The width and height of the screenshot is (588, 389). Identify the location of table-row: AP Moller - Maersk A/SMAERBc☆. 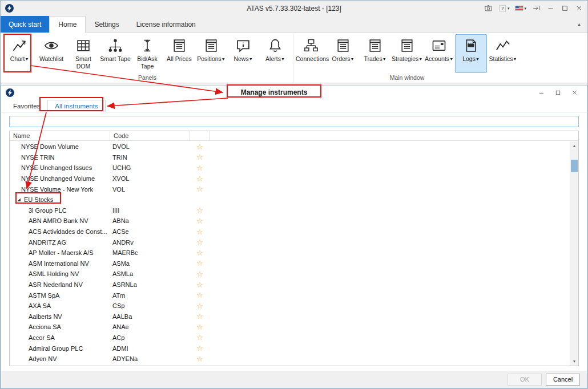
(290, 253).